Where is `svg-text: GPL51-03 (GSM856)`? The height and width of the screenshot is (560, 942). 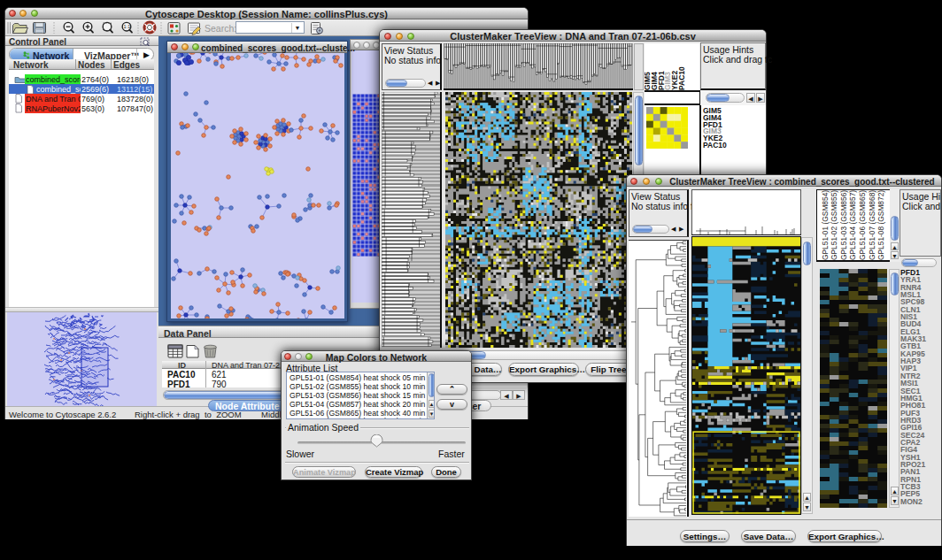
svg-text: GPL51-03 (GSM856) is located at coordinates (844, 225).